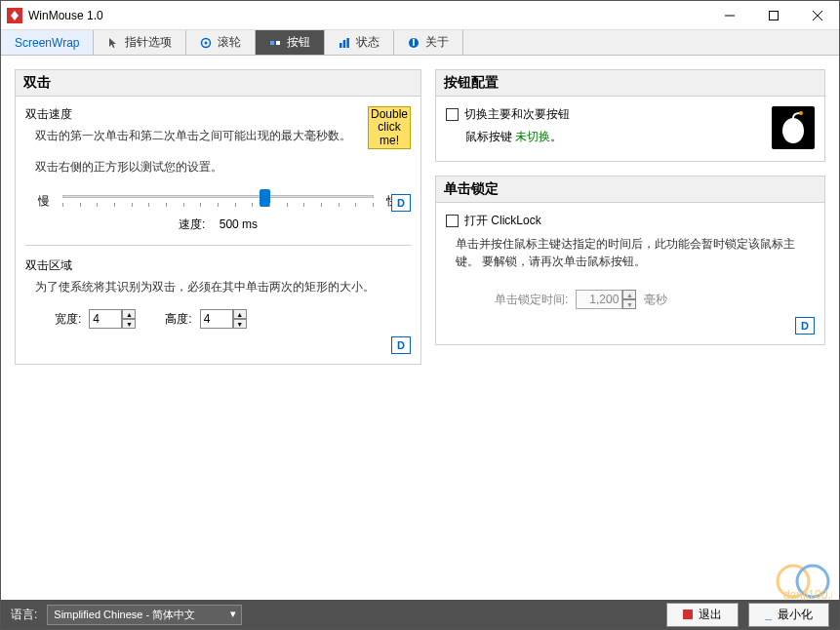 This screenshot has width=840, height=630. What do you see at coordinates (453, 220) in the screenshot?
I see `clicklock-checkbox` at bounding box center [453, 220].